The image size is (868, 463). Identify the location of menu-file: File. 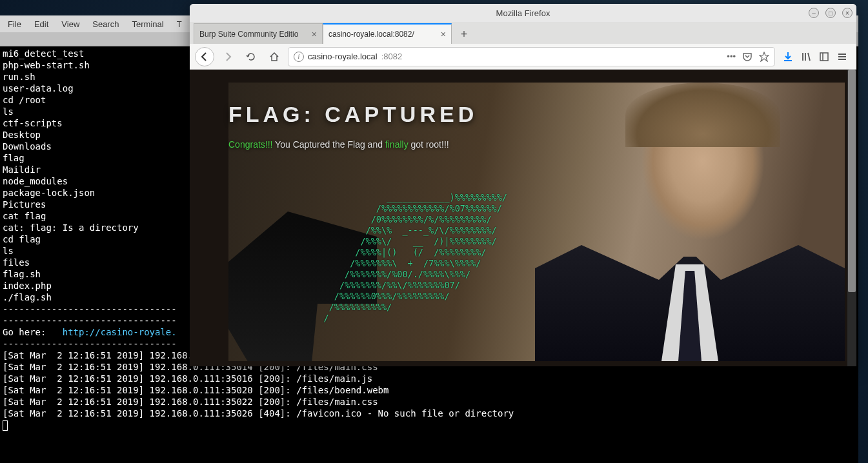
(14, 25).